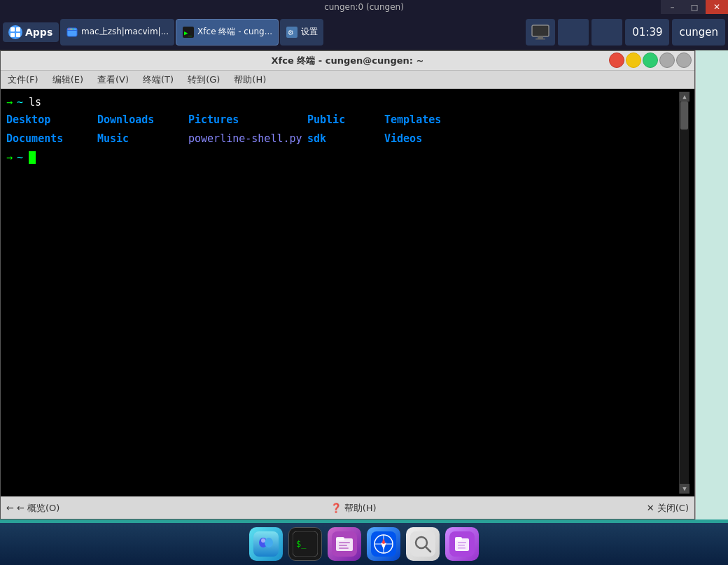 The height and width of the screenshot is (565, 728). What do you see at coordinates (292, 32) in the screenshot?
I see `settings-icon: ⚙` at bounding box center [292, 32].